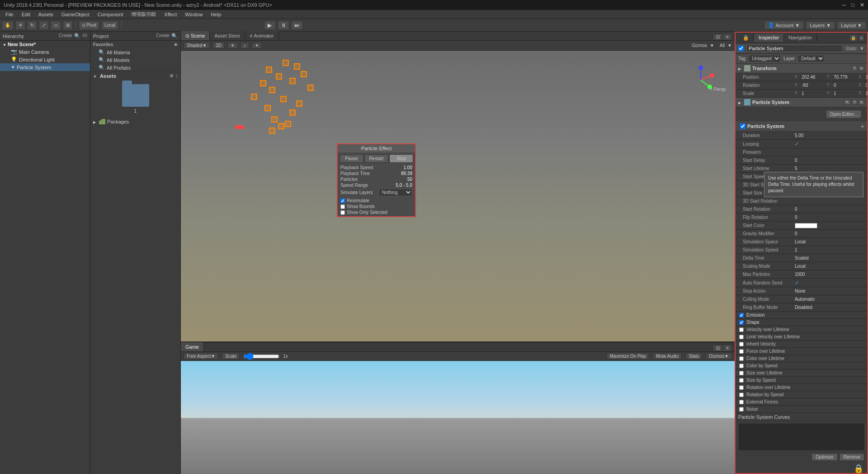  What do you see at coordinates (862, 38) in the screenshot?
I see `inspector-options-btn: ≡` at bounding box center [862, 38].